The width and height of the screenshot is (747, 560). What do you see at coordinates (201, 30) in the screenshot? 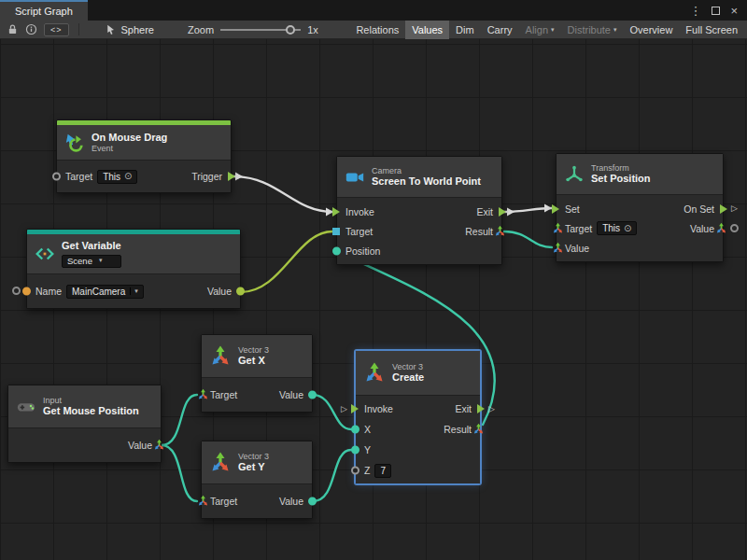
I see `zoom-label: Zoom` at bounding box center [201, 30].